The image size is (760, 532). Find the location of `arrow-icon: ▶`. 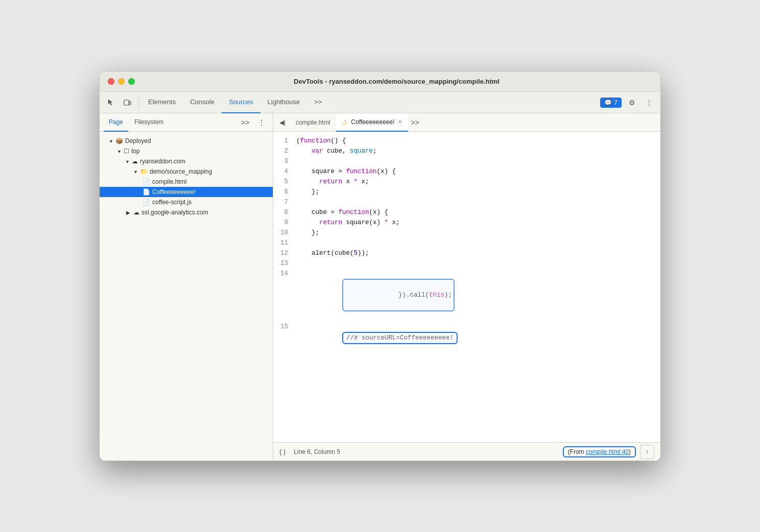

arrow-icon: ▶ is located at coordinates (128, 212).